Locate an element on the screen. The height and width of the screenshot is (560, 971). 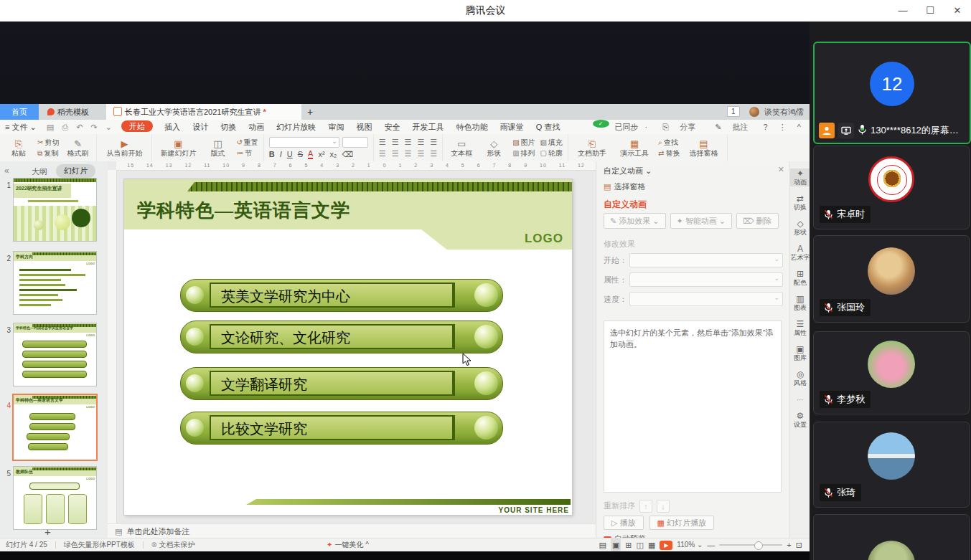
new-slide-button: ▣新建幻灯片 is located at coordinates (178, 148).